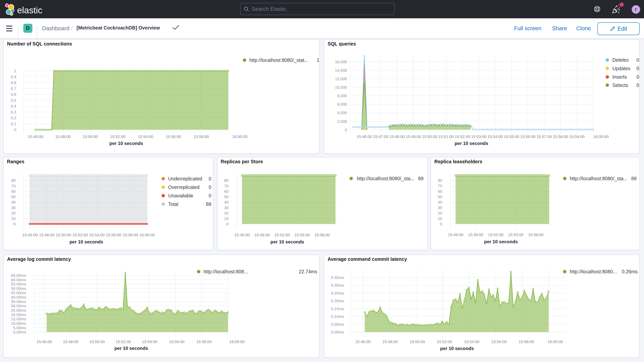  Describe the element at coordinates (18, 319) in the screenshot. I see `svg-text: 15.00ms` at that location.